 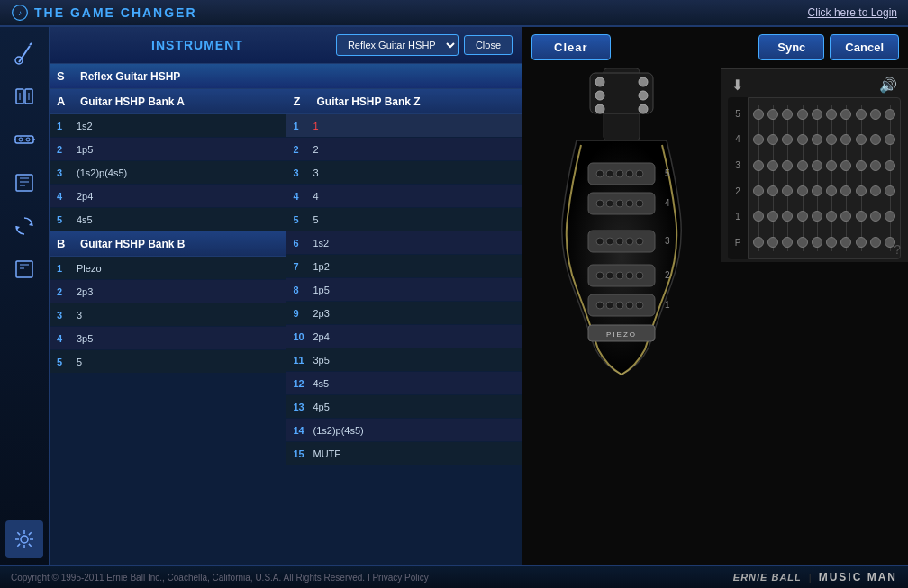 I want to click on instrument-main-row: S Reflex Guitar HSHP, so click(x=286, y=77).